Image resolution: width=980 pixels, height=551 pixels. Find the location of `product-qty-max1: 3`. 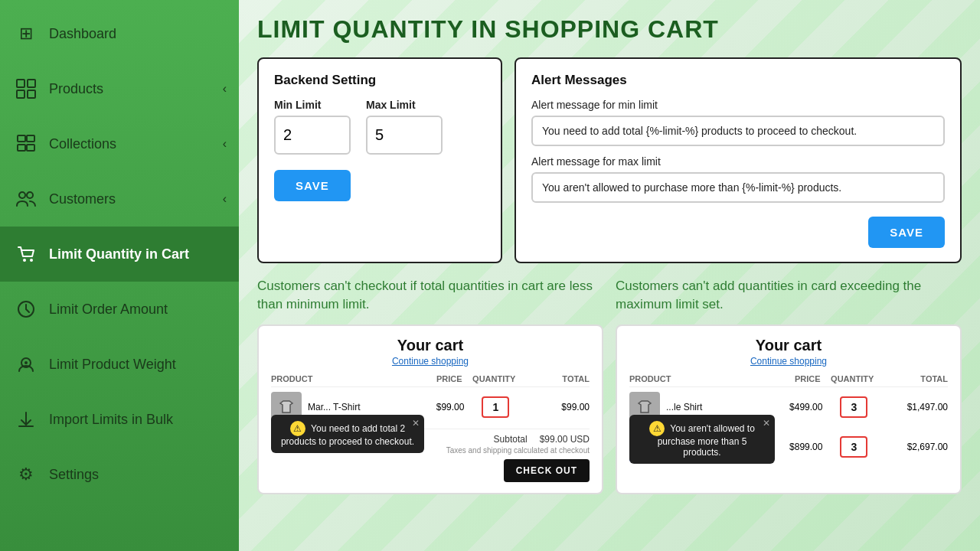

product-qty-max1: 3 is located at coordinates (854, 407).